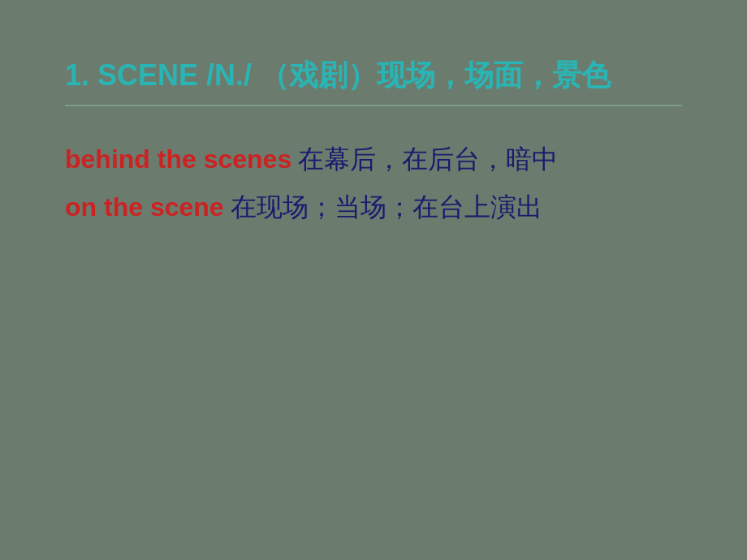  I want to click on phrase-line-2: on the scene 在现场；当场；在台上演出, so click(374, 208).